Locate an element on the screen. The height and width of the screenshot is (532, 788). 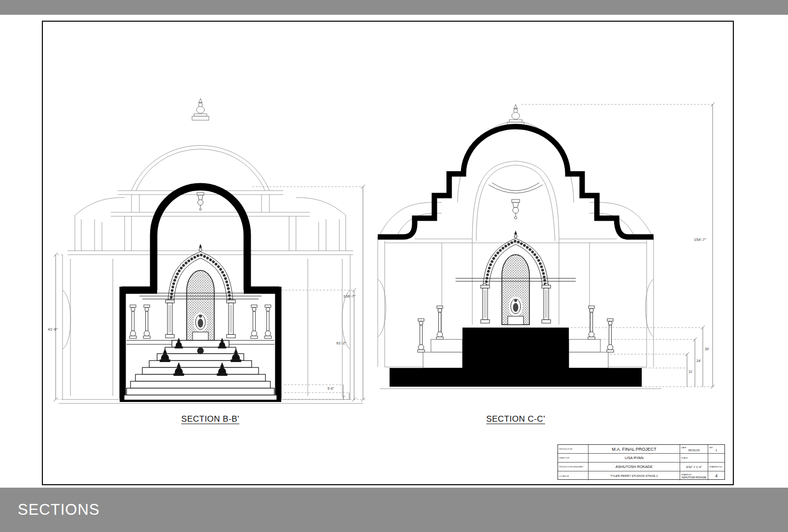
scale-value-cell: 3/32" = 1'-0" is located at coordinates (694, 467).